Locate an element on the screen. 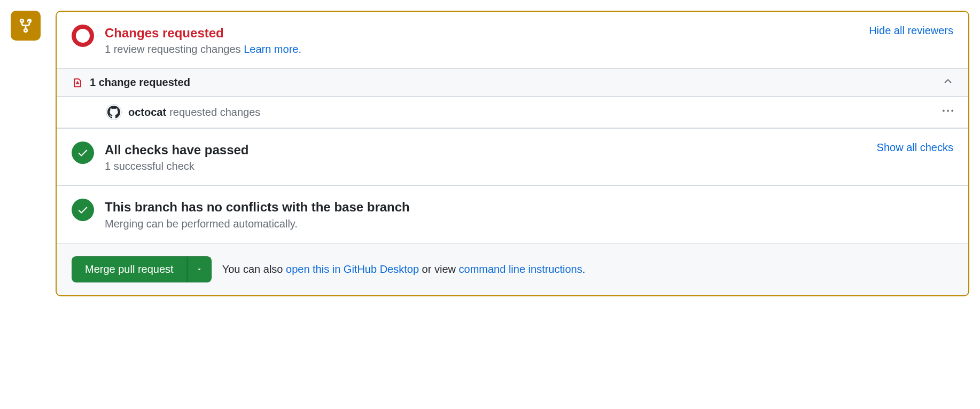 This screenshot has width=980, height=409. git-merge-badge is located at coordinates (26, 26).